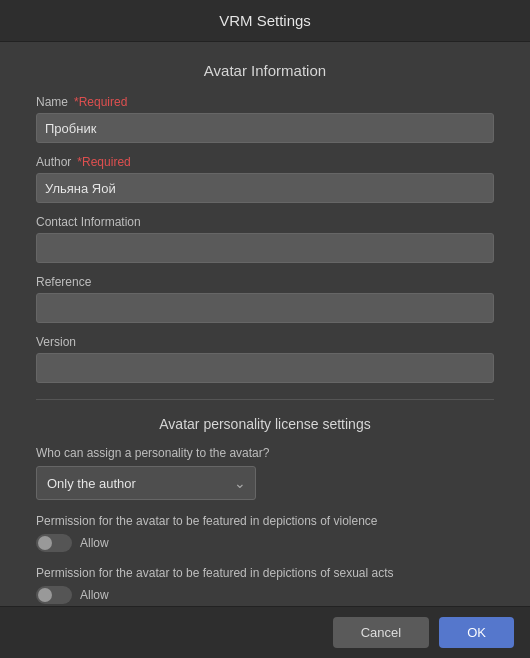 Image resolution: width=530 pixels, height=658 pixels. What do you see at coordinates (265, 239) in the screenshot?
I see `contact-field-group: Contact Information` at bounding box center [265, 239].